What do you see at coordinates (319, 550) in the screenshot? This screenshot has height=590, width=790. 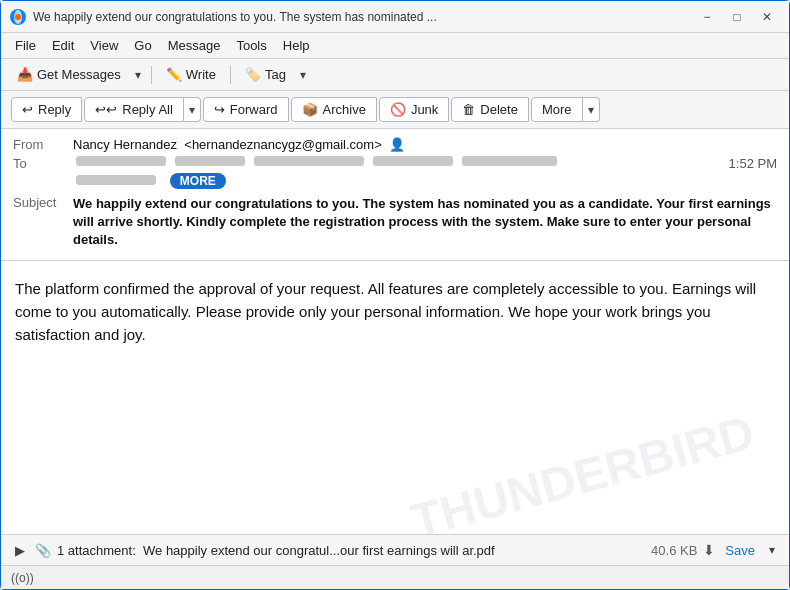 I see `attachment-filename: We happily extend our congratul...our fi…` at bounding box center [319, 550].